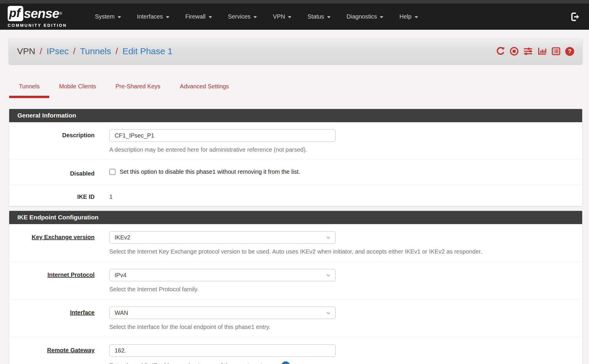  Describe the element at coordinates (59, 243) in the screenshot. I see `key-exchange-version-label: Key Exchange version` at that location.